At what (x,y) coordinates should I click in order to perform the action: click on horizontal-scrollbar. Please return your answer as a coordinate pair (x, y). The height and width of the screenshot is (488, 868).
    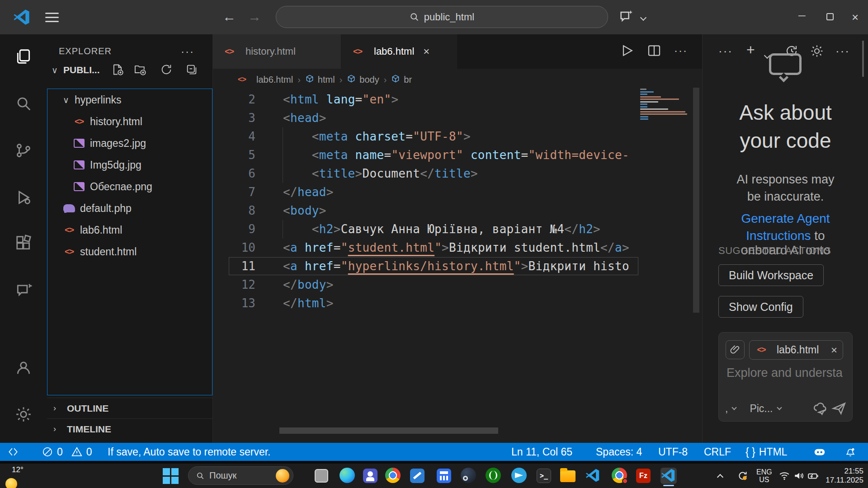
    Looking at the image, I should click on (389, 431).